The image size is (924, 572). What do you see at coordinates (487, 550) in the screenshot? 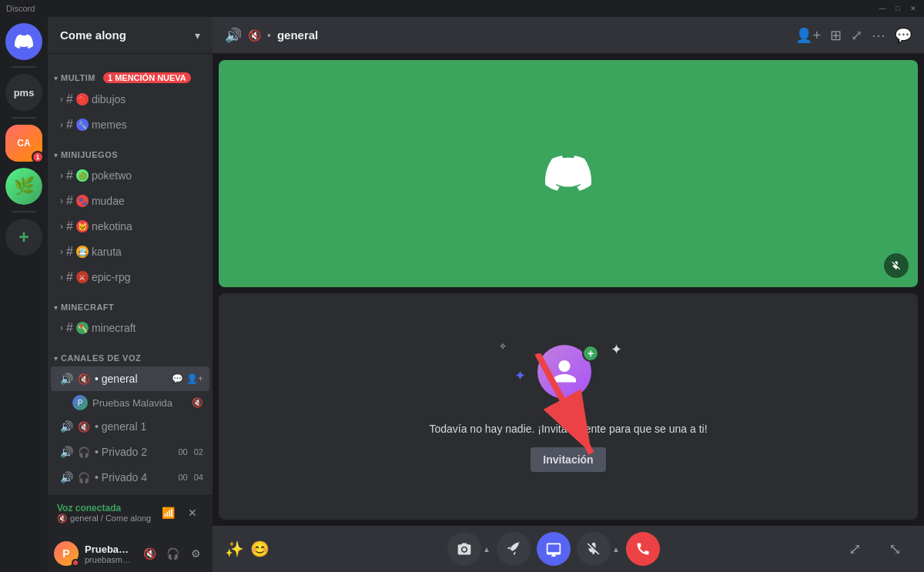
I see `camera-arrow-icon: ▲` at bounding box center [487, 550].